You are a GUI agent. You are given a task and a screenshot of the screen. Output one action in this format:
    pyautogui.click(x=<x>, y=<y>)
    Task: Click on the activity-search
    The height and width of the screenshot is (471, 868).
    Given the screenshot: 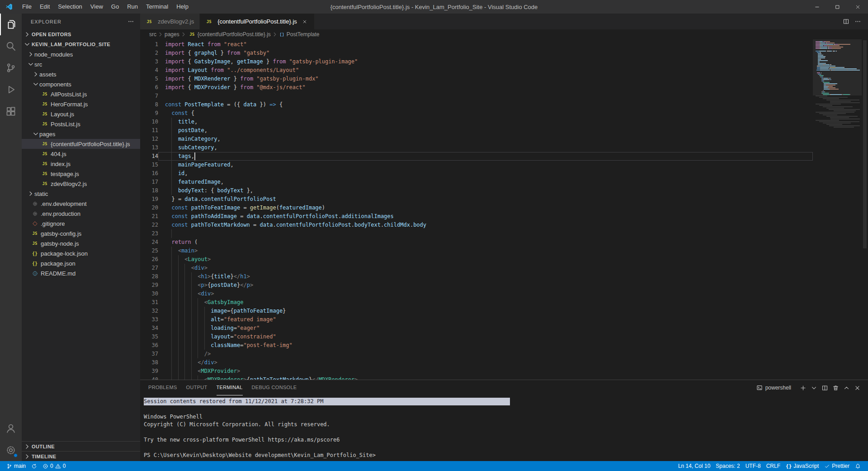 What is the action you would take?
    pyautogui.click(x=11, y=46)
    